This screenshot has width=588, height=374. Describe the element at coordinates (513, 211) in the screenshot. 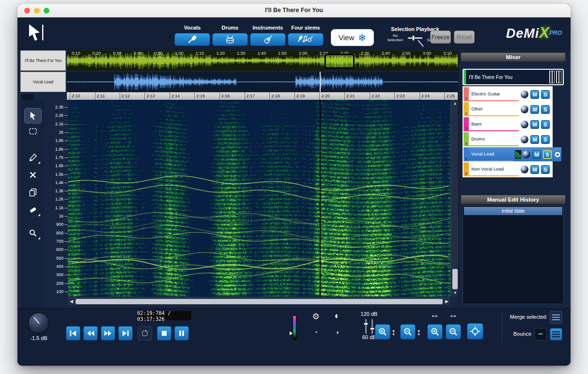

I see `history-item: initial state` at that location.